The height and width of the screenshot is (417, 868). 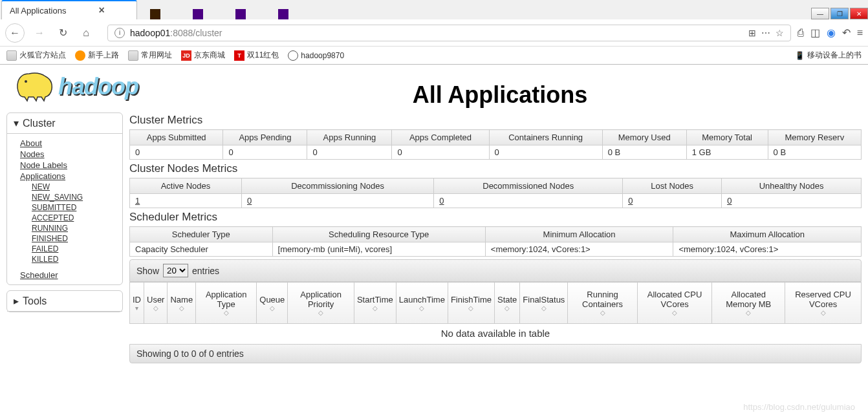 What do you see at coordinates (137, 303) in the screenshot?
I see `col-id: ID▾` at bounding box center [137, 303].